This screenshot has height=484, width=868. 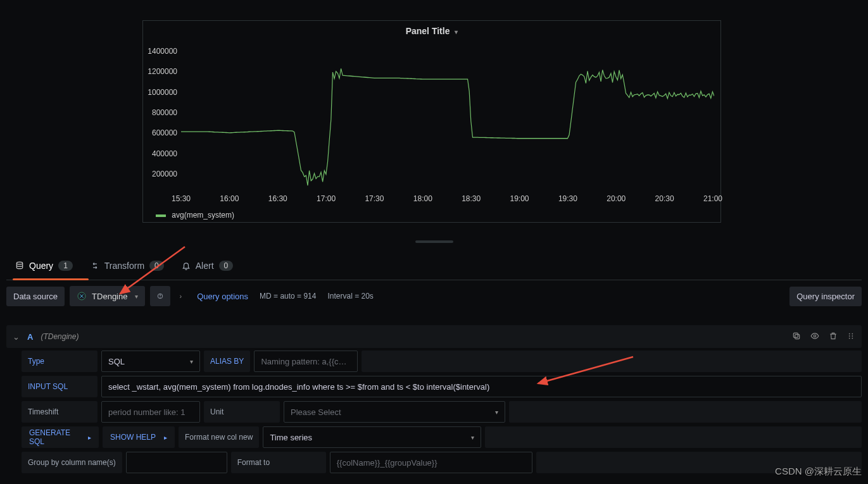 What do you see at coordinates (195, 215) in the screenshot?
I see `legend: avg(mem_system)` at bounding box center [195, 215].